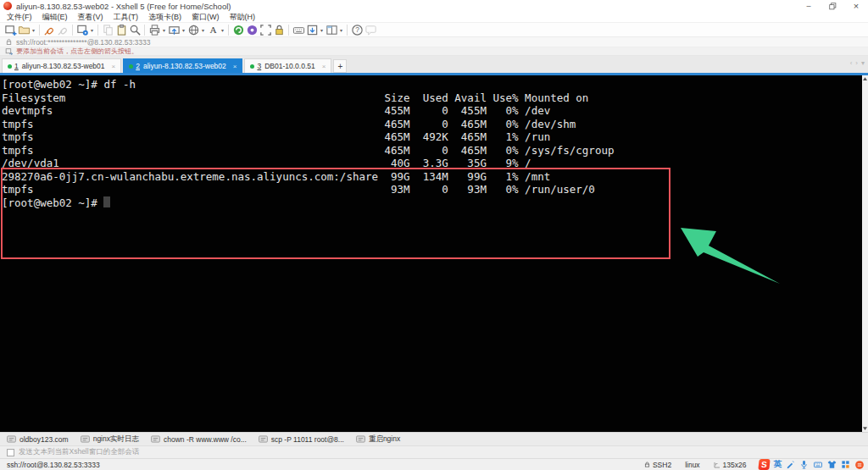  I want to click on menu-tab: 选项卡(B), so click(164, 17).